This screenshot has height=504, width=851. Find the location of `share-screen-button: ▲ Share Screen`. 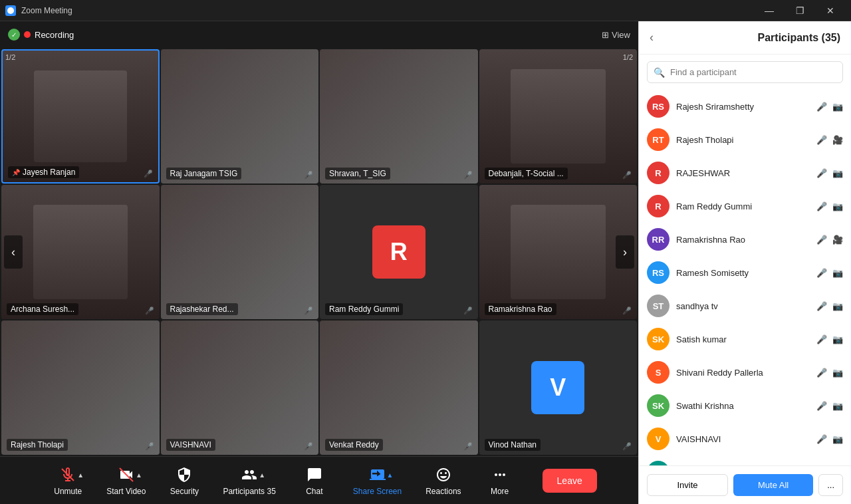

share-screen-button: ▲ Share Screen is located at coordinates (378, 481).